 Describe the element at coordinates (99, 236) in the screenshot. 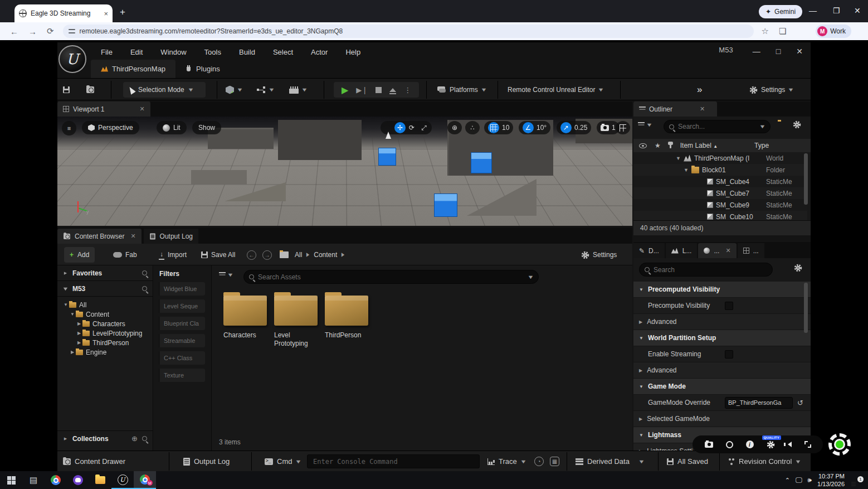

I see `tab-content-browser: Content Browser ✕` at that location.